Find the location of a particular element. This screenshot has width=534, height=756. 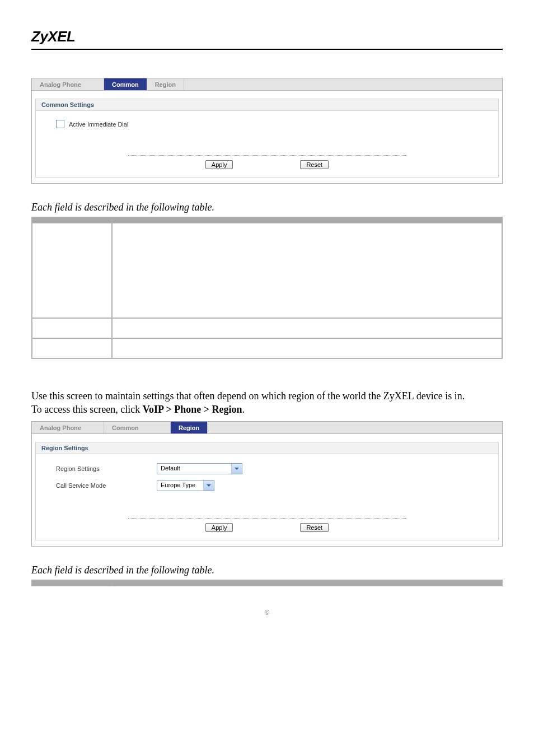

call-service-mode-select: Europe Type is located at coordinates (186, 486).